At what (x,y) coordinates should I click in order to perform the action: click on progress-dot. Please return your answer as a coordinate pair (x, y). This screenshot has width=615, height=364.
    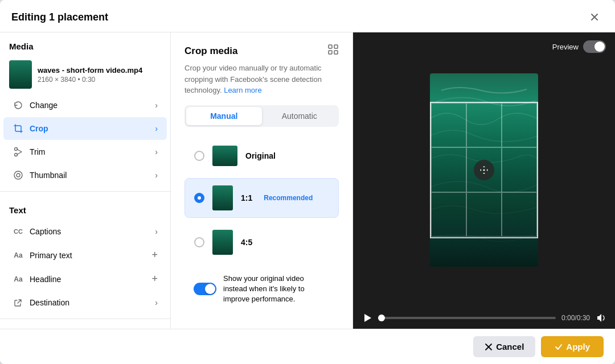
    Looking at the image, I should click on (382, 318).